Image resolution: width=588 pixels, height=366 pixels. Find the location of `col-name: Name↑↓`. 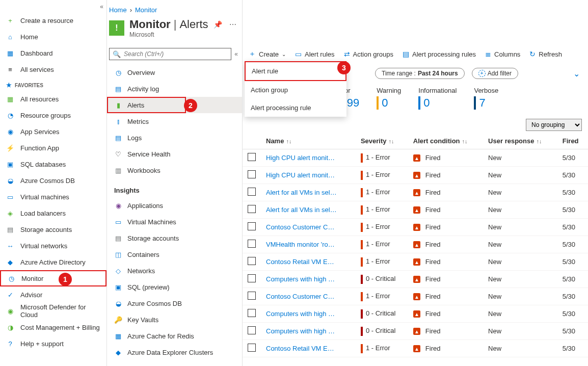

col-name: Name↑↓ is located at coordinates (308, 141).